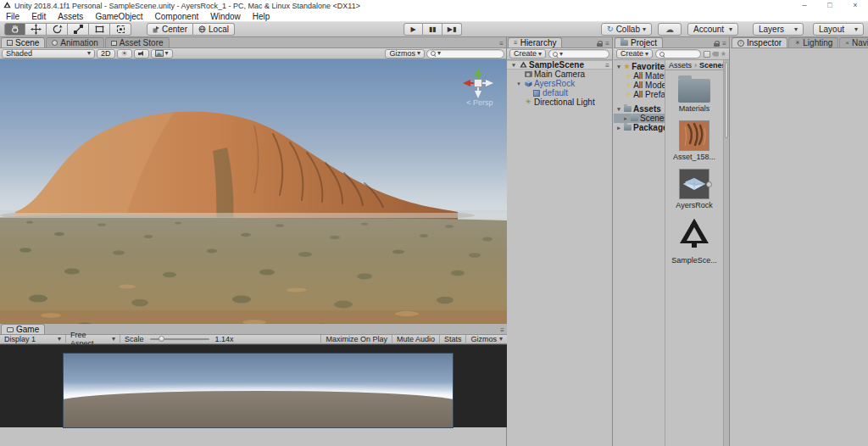 The width and height of the screenshot is (868, 446). I want to click on 2d-toggle-button: 2D, so click(106, 54).